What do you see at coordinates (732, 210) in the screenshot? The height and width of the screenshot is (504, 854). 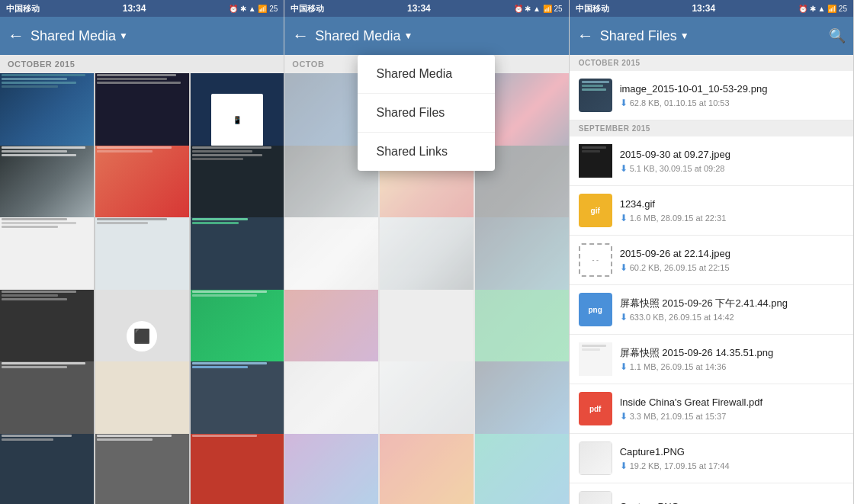 I see `file-info: 1234.gif ⬇ 1.6 MB, 28.09.15 at 22:31` at bounding box center [732, 210].